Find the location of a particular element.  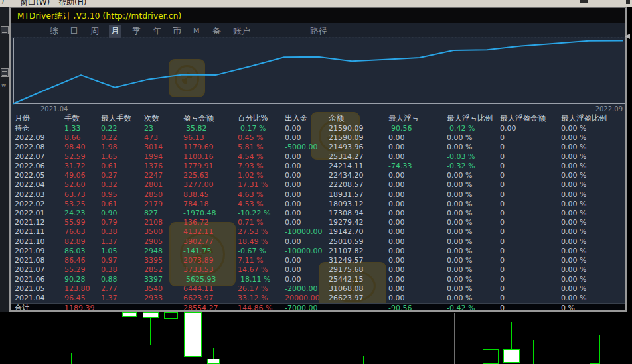

toolbar-item-路径: 路径 is located at coordinates (319, 31).